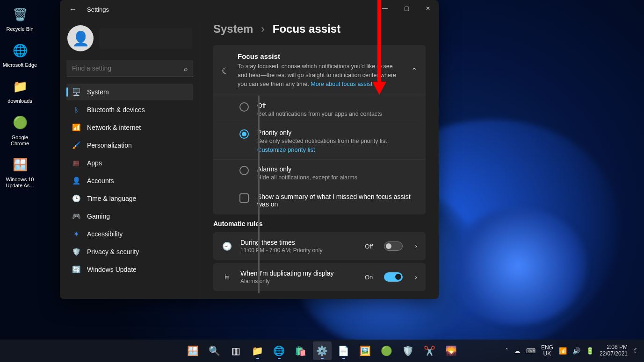 The height and width of the screenshot is (362, 644). What do you see at coordinates (590, 351) in the screenshot?
I see `battery-icon: 🔋` at bounding box center [590, 351].